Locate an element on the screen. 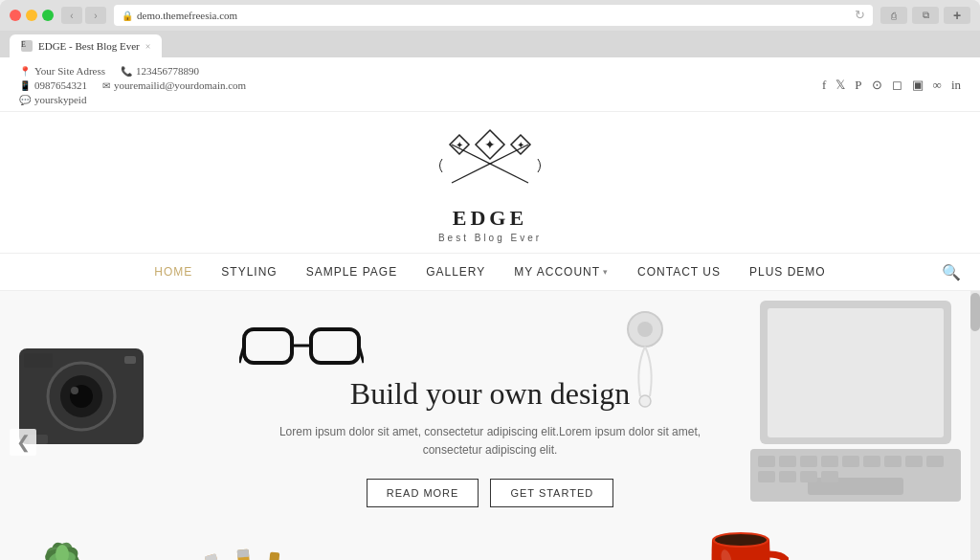  browser-forward-button: › is located at coordinates (96, 15).